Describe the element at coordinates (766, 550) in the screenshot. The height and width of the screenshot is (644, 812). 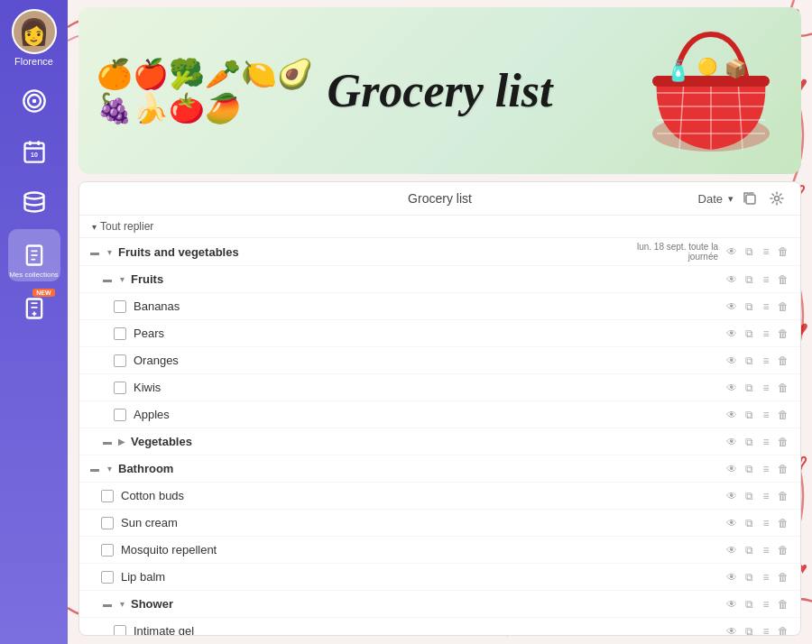
I see `layers-icon-mr: ≡` at that location.